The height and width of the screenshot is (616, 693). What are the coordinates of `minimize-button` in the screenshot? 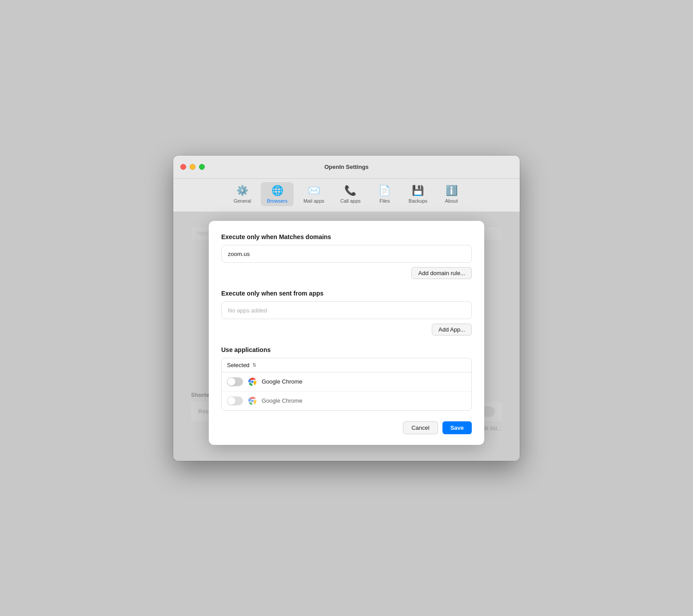 It's located at (193, 167).